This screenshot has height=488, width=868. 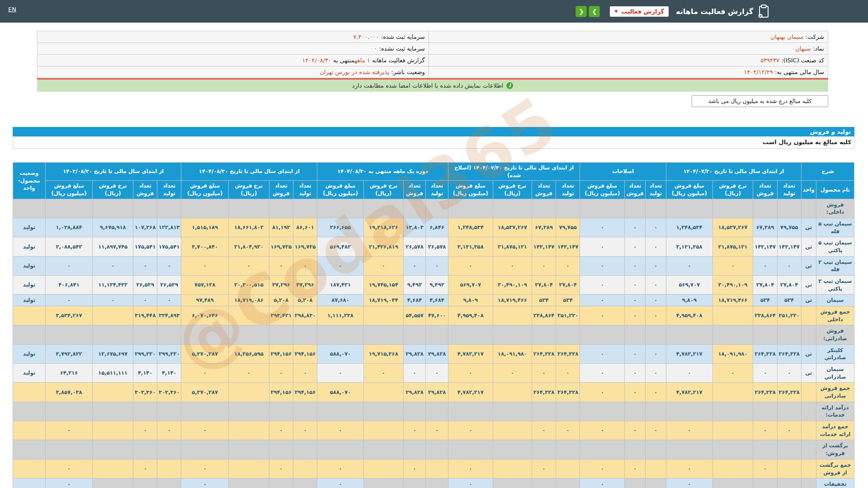 I want to click on data-cell: ۵,۳۷۰,۲۸۷, so click(x=205, y=392).